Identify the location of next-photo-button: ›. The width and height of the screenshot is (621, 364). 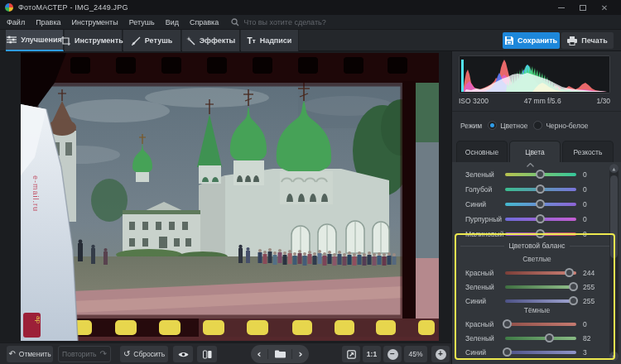
(301, 354).